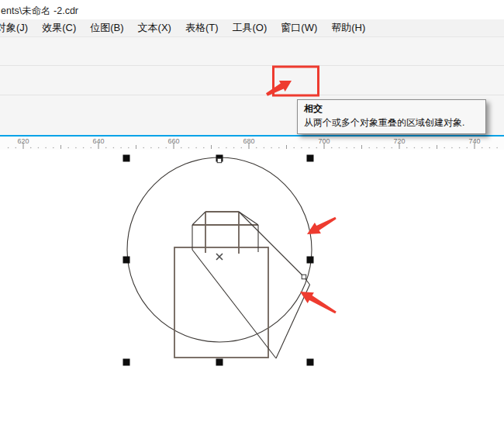  Describe the element at coordinates (392, 123) in the screenshot. I see `tooltip-description: 从两个或多个对象重叠的区域创建对象.` at that location.